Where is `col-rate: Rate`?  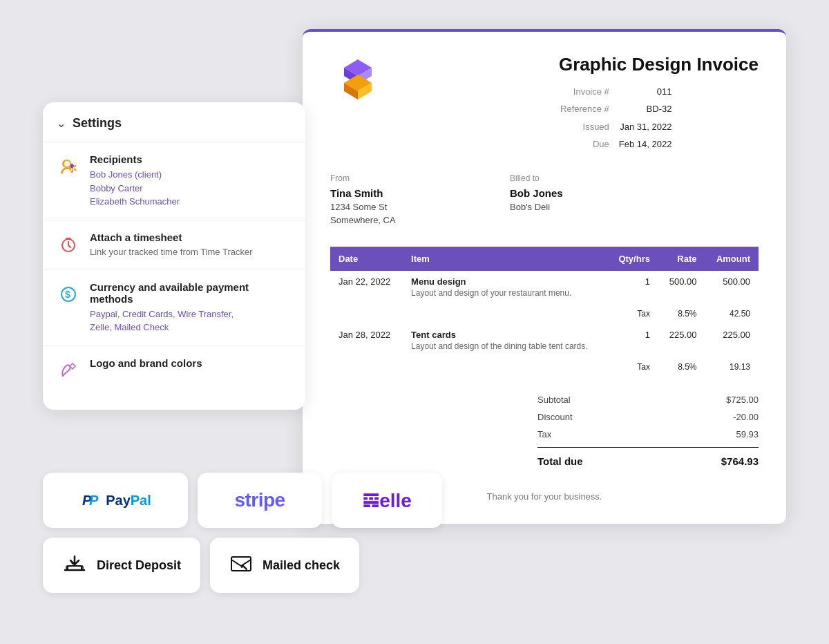
col-rate: Rate is located at coordinates (682, 258).